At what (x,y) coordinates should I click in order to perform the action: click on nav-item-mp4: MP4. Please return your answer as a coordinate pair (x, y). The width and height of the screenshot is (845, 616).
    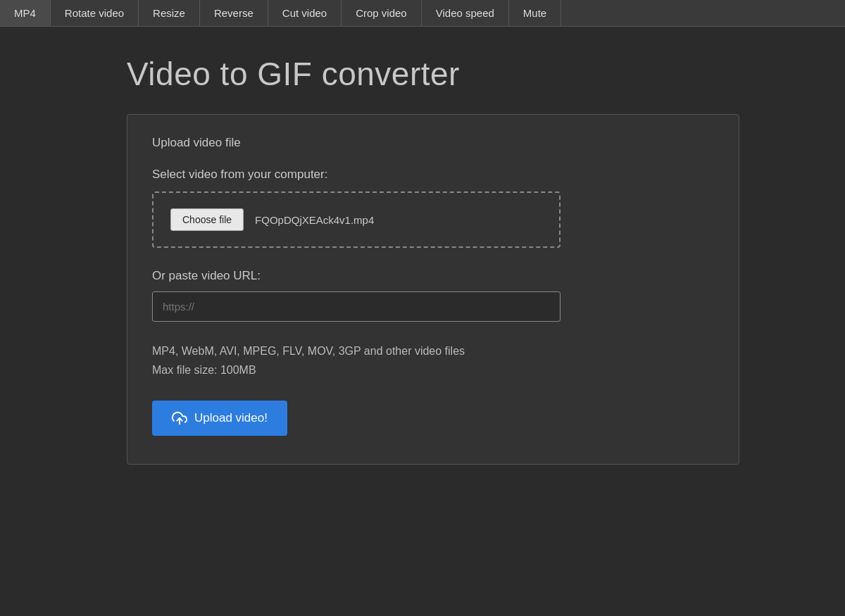
    Looking at the image, I should click on (25, 13).